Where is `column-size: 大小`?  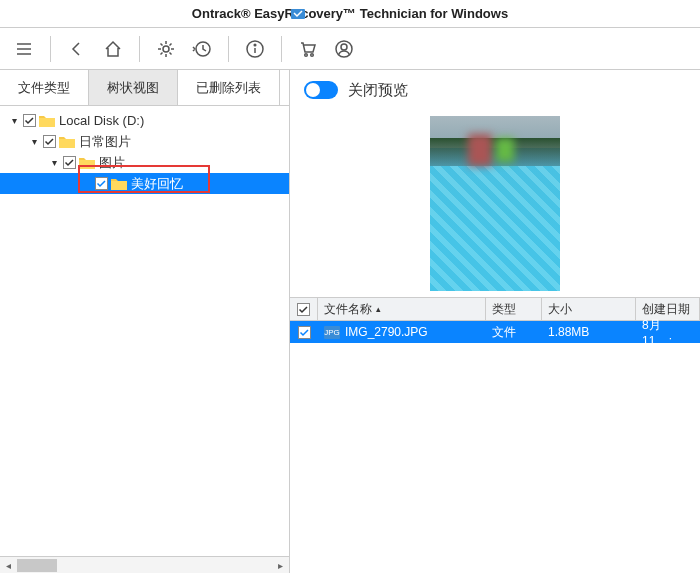
column-size: 大小 is located at coordinates (589, 309).